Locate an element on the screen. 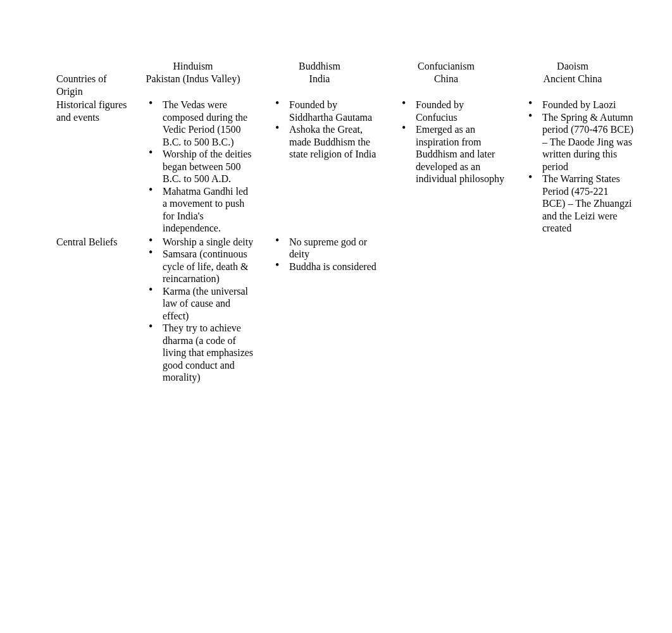  column-header-buddhism: Buddhism is located at coordinates (320, 66).